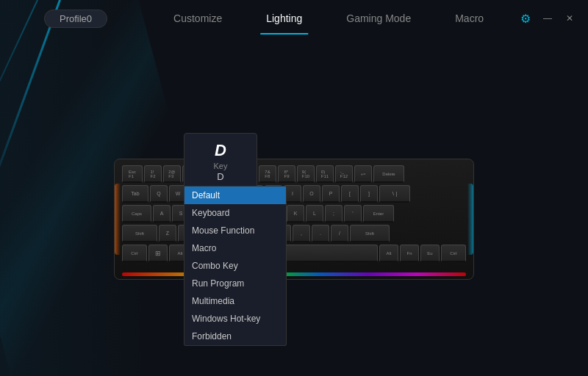 The height and width of the screenshot is (376, 588). What do you see at coordinates (294, 18) in the screenshot?
I see `titlebar: Profile0 Customize Lighting Gaming Mode …` at bounding box center [294, 18].